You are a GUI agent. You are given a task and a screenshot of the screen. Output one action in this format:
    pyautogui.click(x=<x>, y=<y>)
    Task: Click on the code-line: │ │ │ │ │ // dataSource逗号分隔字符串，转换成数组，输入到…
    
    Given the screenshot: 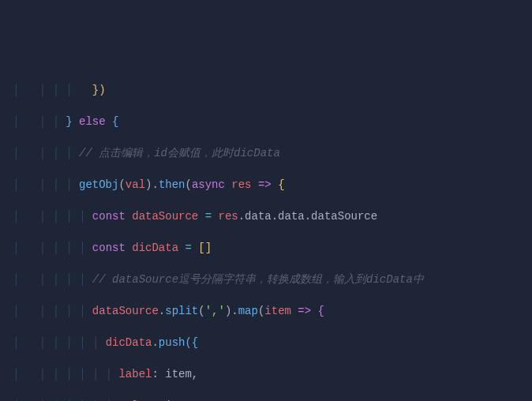 What is the action you would take?
    pyautogui.click(x=266, y=279)
    